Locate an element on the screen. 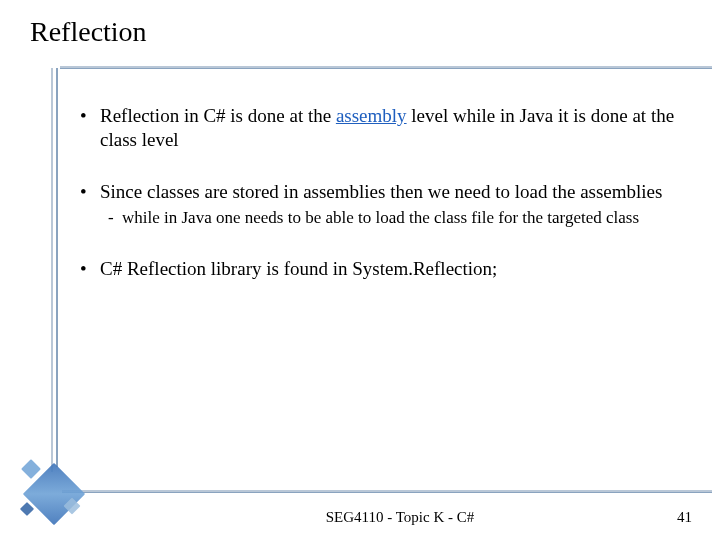 This screenshot has height=540, width=720. vertical-rule-inner is located at coordinates (57, 268).